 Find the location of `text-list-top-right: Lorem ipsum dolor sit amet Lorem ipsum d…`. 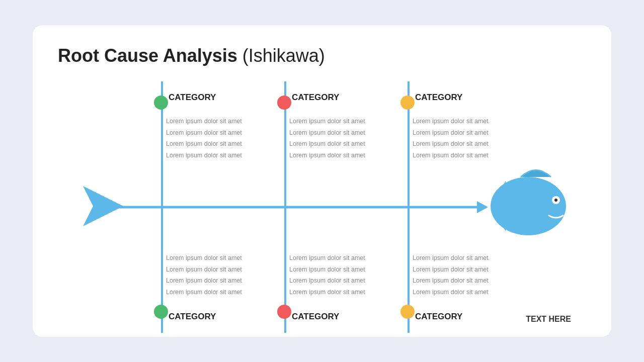

text-list-top-right: Lorem ipsum dolor sit amet Lorem ipsum d… is located at coordinates (451, 138).